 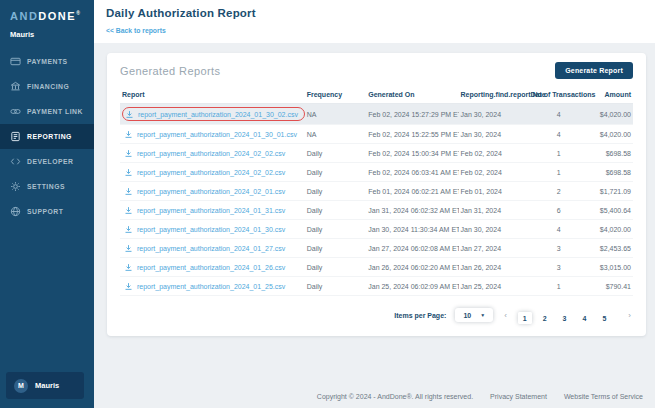 What do you see at coordinates (47, 136) in the screenshot?
I see `sidebar-nav: PAYMENTS FINANCING PAYMENT LINK REPORTIN…` at bounding box center [47, 136].